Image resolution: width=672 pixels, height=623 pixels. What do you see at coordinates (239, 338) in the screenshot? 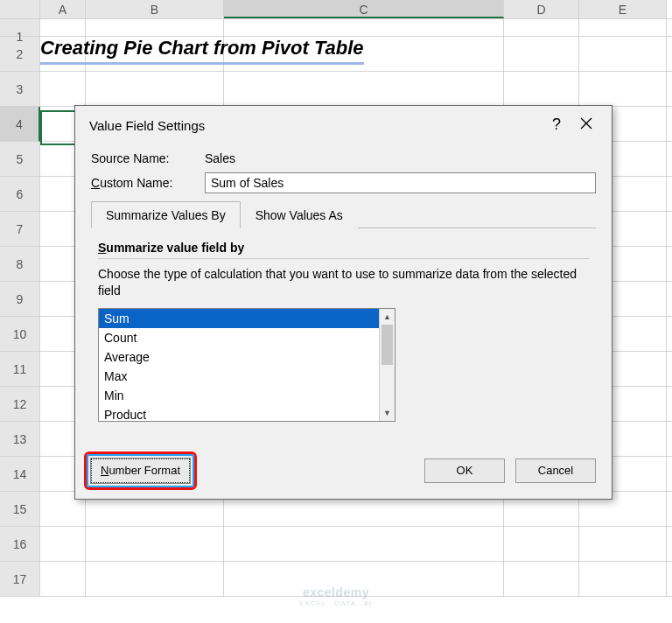
I see `list-item-count: Count` at bounding box center [239, 338].